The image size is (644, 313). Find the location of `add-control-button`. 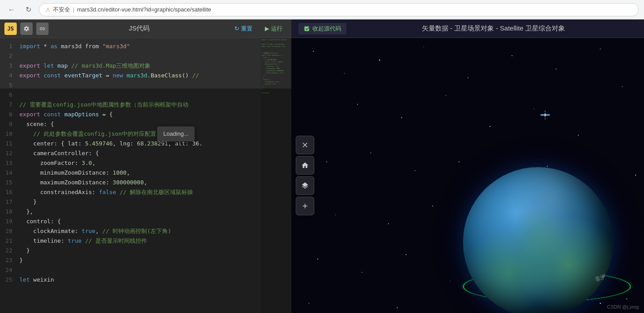

add-control-button is located at coordinates (305, 206).